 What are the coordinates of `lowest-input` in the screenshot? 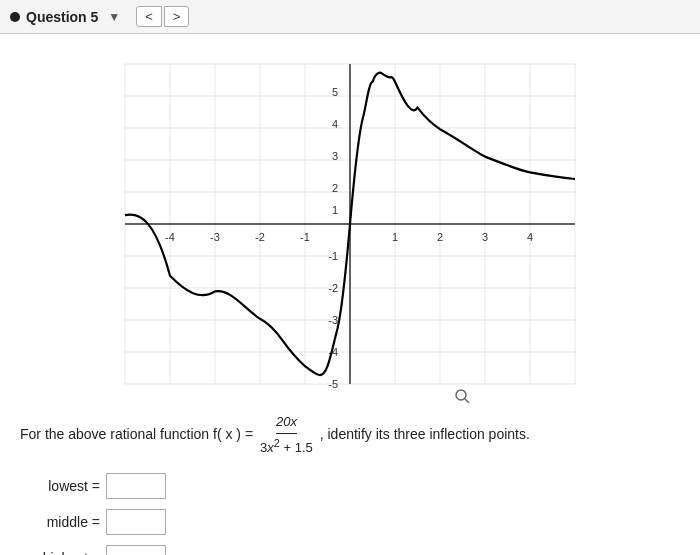 It's located at (136, 486).